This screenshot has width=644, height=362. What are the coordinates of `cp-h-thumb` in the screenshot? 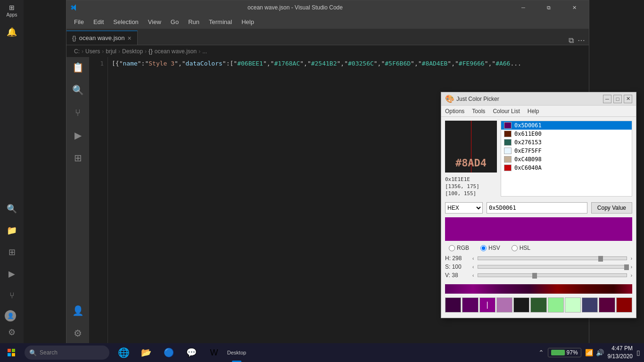 It's located at (601, 259).